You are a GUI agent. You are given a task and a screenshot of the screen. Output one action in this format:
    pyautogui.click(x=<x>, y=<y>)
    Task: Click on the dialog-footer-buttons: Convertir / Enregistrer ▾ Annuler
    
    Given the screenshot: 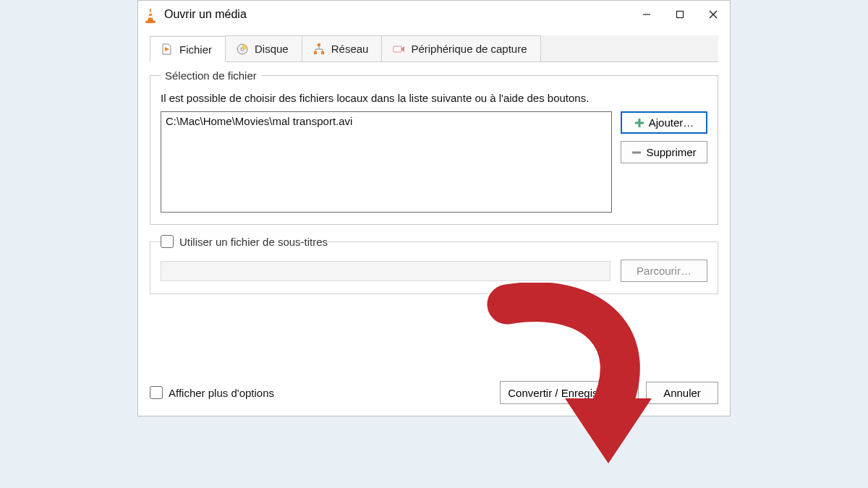 What is the action you would take?
    pyautogui.click(x=609, y=393)
    